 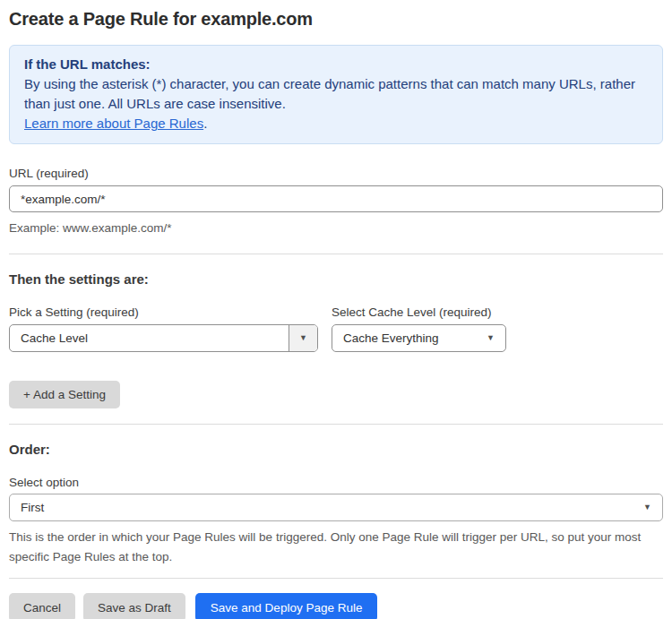 I want to click on setting-picker-label: Pick a Setting (required), so click(x=163, y=312).